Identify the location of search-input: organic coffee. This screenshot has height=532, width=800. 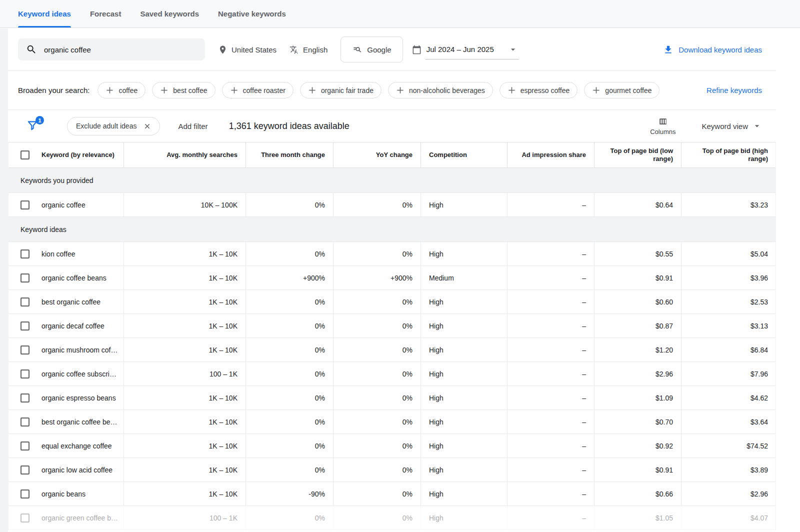
(112, 50).